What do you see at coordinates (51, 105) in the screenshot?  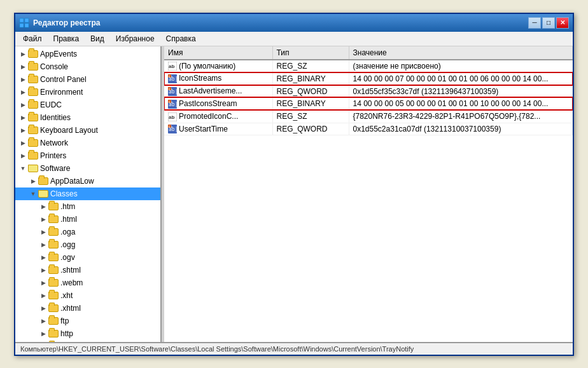 I see `tree-label-eudc: EUDC` at bounding box center [51, 105].